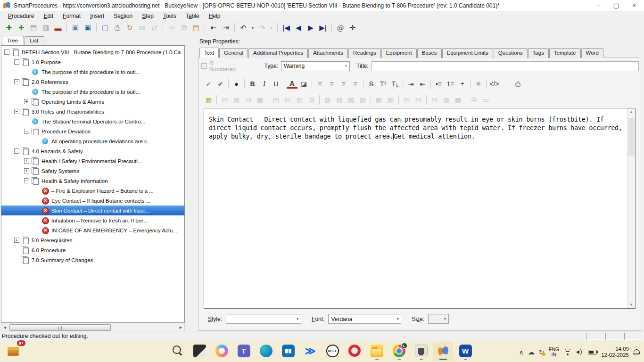 The image size is (644, 362). I want to click on font-color-button: A, so click(292, 84).